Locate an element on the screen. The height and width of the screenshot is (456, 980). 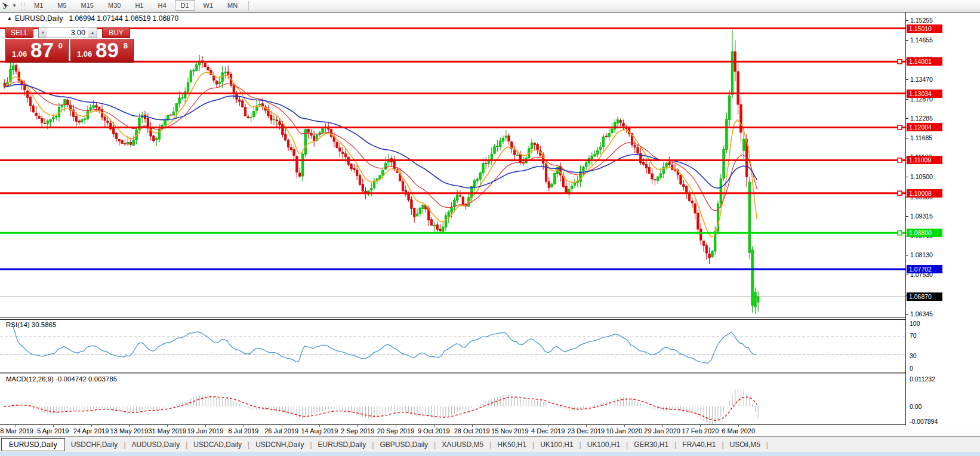
date-label: 13 May 2019 is located at coordinates (130, 431).